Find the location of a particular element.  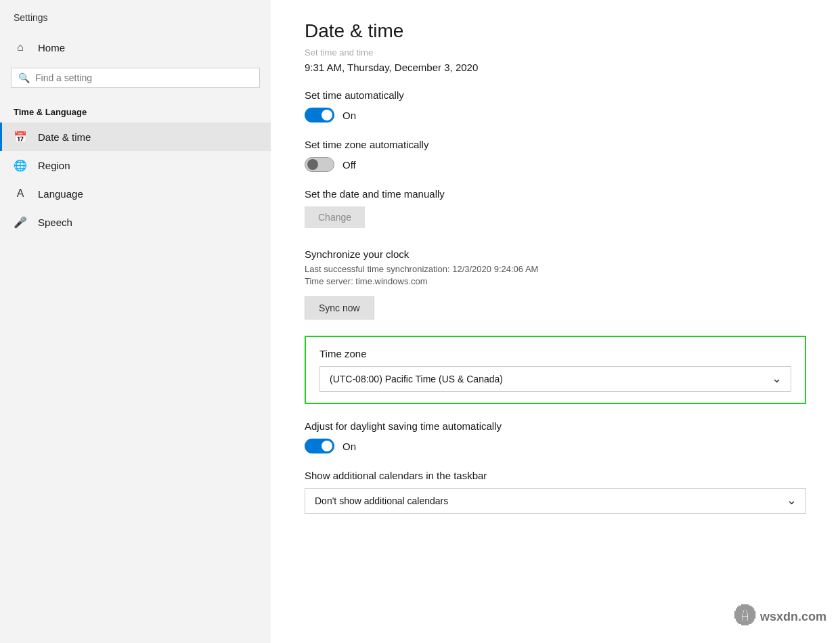

sync-info-1: Last successful time synchronization: 12… is located at coordinates (555, 269).